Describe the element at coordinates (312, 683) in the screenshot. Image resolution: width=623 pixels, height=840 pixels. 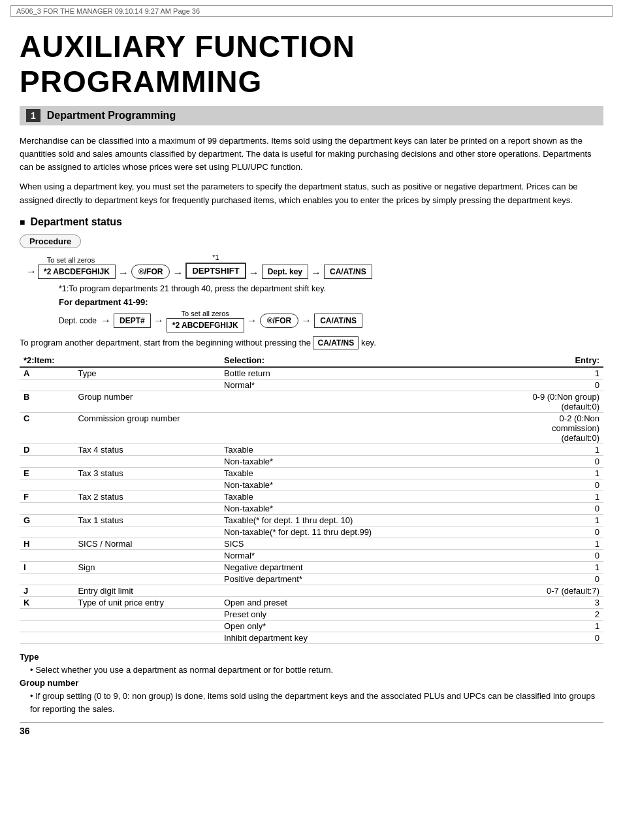
I see `note-heading: Group number` at that location.